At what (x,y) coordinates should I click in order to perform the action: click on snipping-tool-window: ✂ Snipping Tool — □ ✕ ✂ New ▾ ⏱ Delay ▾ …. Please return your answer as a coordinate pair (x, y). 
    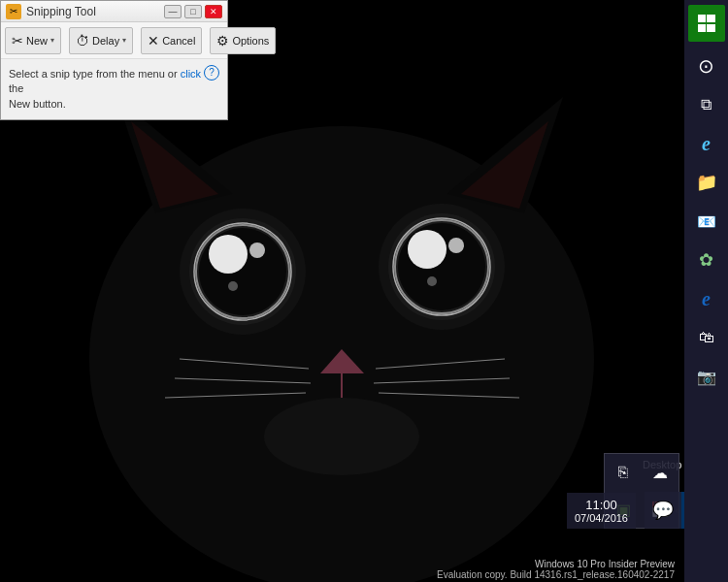
    Looking at the image, I should click on (115, 60).